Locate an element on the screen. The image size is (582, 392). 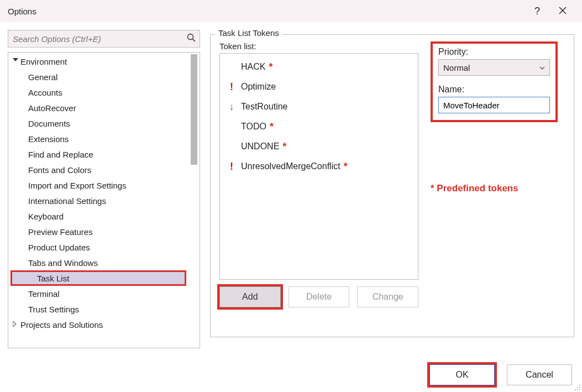
name-label: Name: is located at coordinates (494, 90).